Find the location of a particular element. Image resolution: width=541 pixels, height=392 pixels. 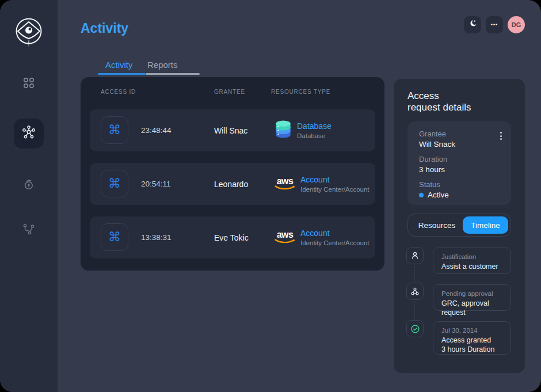

request-detail-card: Grantee Will Snack Duration 3 hours Stat… is located at coordinates (459, 163).